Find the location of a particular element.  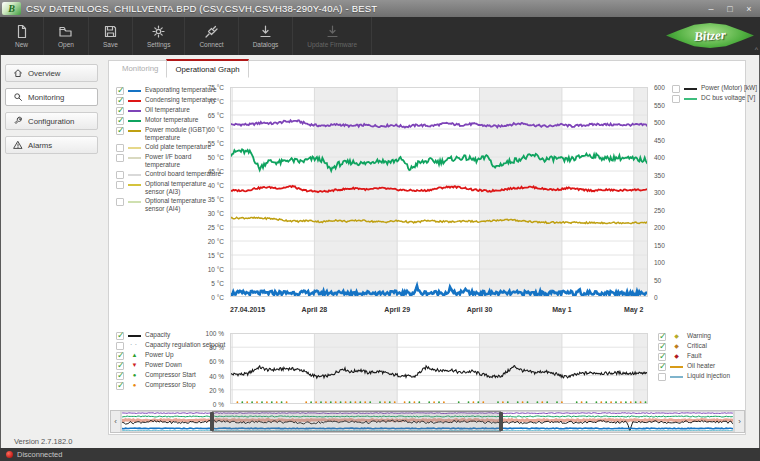

search-icon is located at coordinates (18, 97).